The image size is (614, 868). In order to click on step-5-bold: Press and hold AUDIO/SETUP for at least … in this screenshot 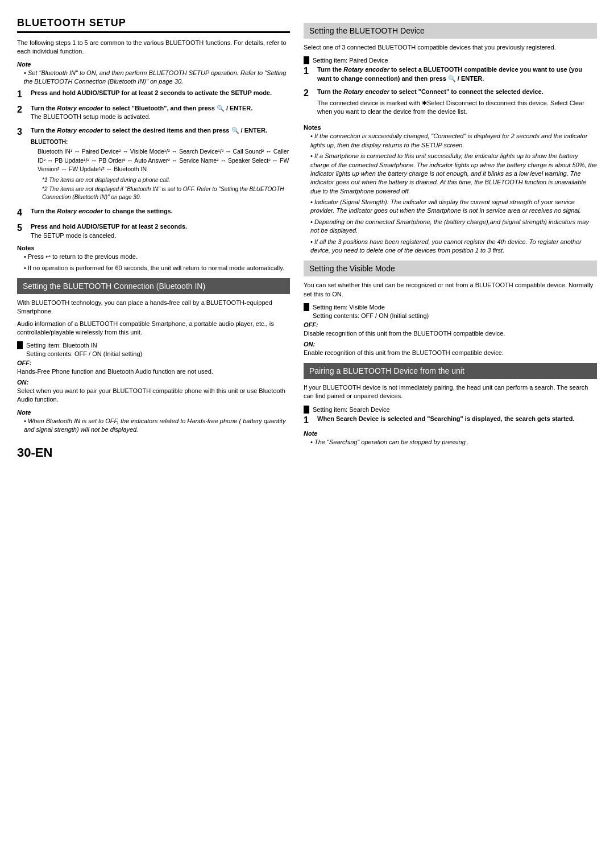, I will do `click(109, 226)`.